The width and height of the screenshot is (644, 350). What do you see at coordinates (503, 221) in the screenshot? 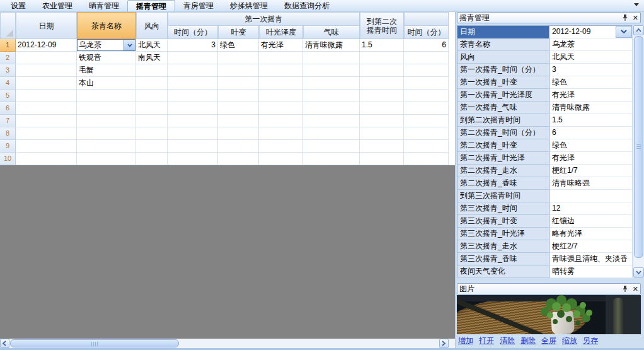
I see `property-label: 第三次摇青_叶变` at bounding box center [503, 221].